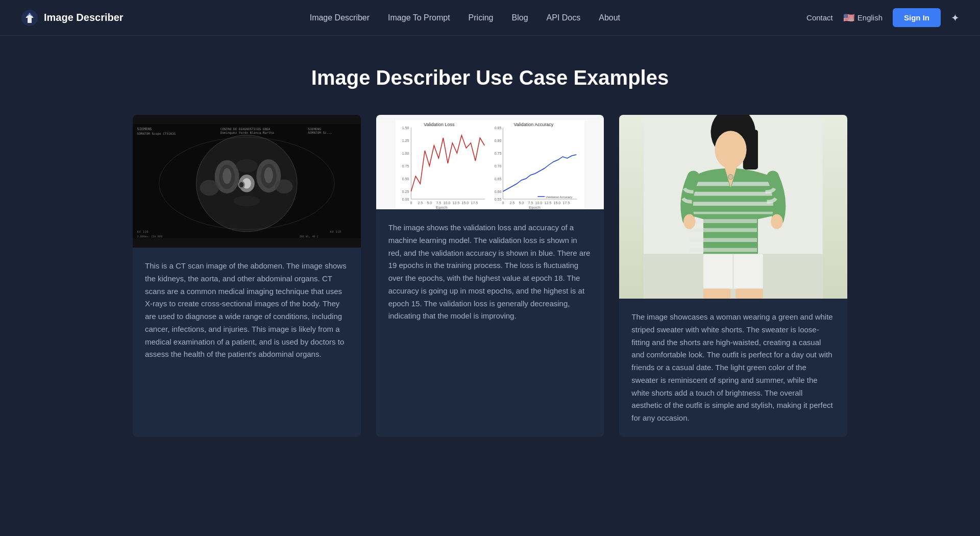  Describe the element at coordinates (405, 199) in the screenshot. I see `svg-text: 0.00` at that location.